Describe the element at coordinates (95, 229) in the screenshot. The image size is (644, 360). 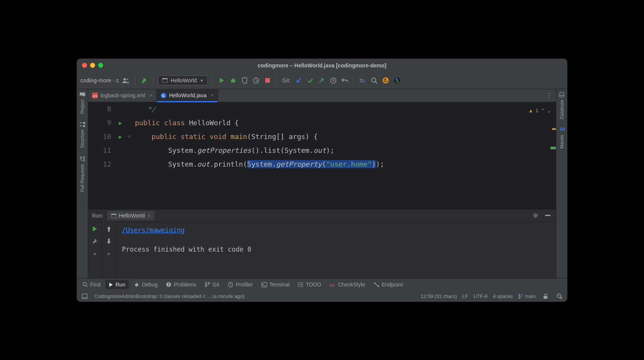
I see `rerun-icon` at that location.